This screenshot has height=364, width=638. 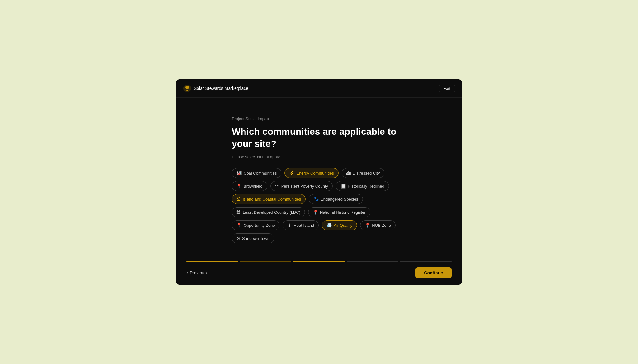 I want to click on tag-persistent-label: Persistent Poverty County, so click(x=305, y=186).